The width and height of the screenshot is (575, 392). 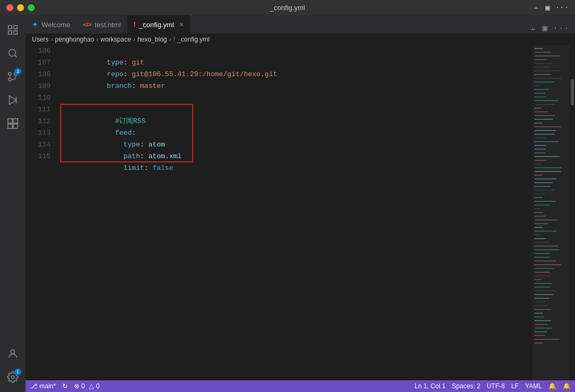 I want to click on status-bar-left: ⎇ main* ↻ ⊗ 0 △ 0, so click(x=65, y=386).